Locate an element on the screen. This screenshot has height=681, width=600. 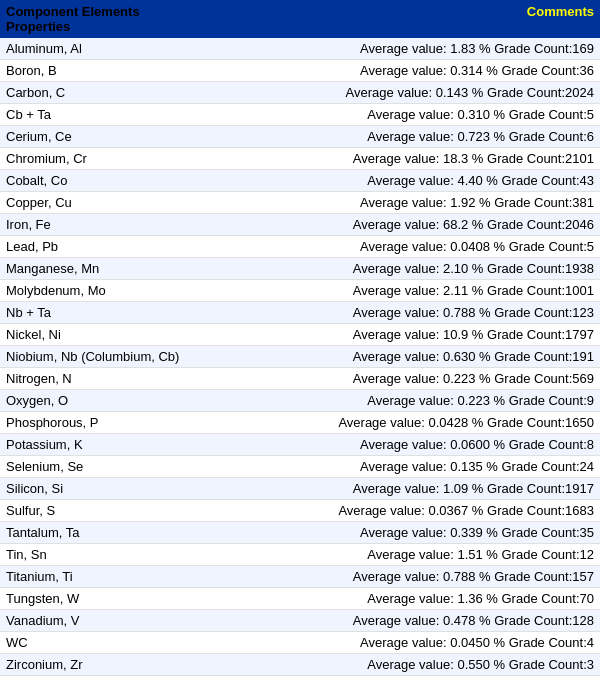
element-value: Average value: 1.51 % Grade Count:12 is located at coordinates (400, 554).